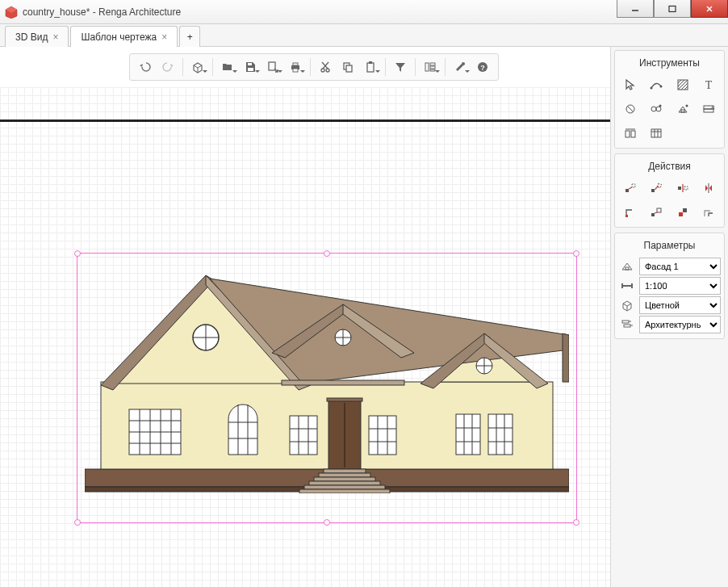  What do you see at coordinates (576, 522) in the screenshot?
I see `resize-handle-se` at bounding box center [576, 522].